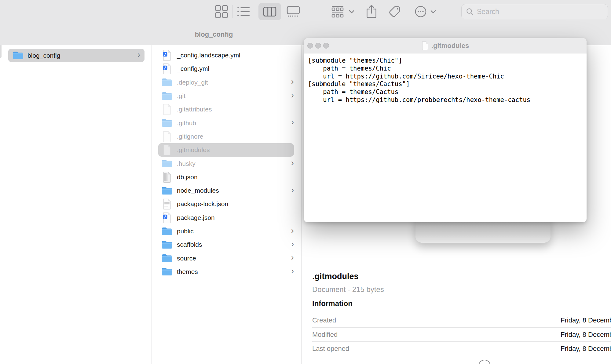 The image size is (611, 364). Describe the element at coordinates (44, 56) in the screenshot. I see `sidebar-item-label: blog_config` at that location.